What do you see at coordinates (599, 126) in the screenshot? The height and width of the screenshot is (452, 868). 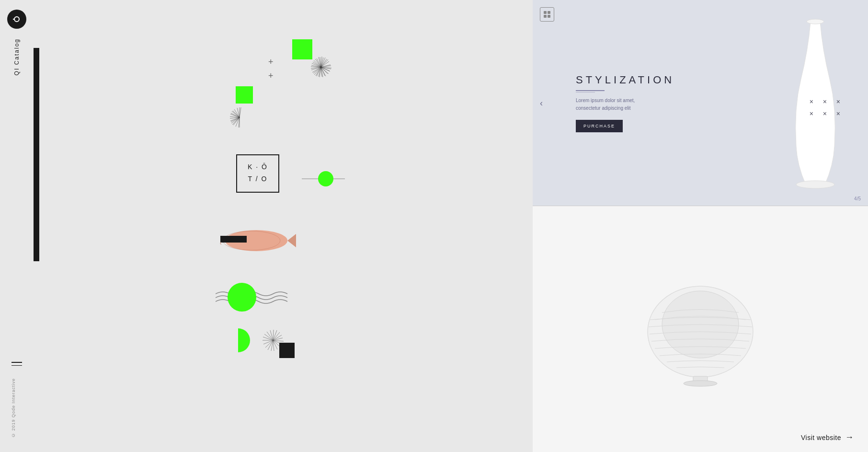 I see `purchase-button: PURCHASE` at bounding box center [599, 126].